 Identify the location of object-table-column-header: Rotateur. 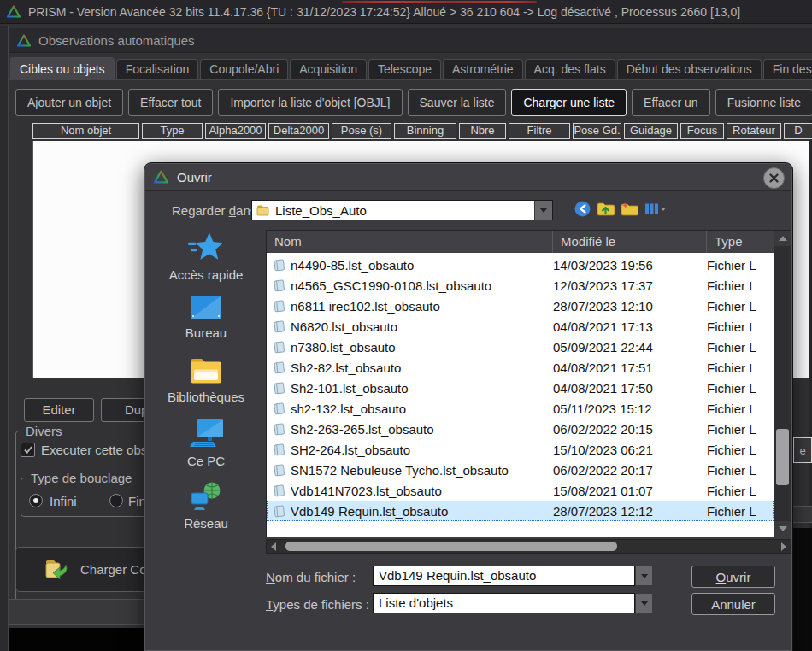
(754, 132).